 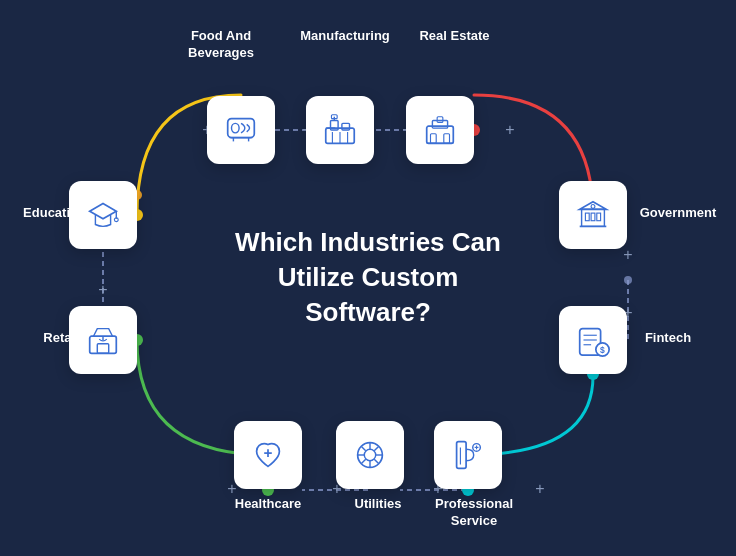 I want to click on utilities-icon-box, so click(x=370, y=455).